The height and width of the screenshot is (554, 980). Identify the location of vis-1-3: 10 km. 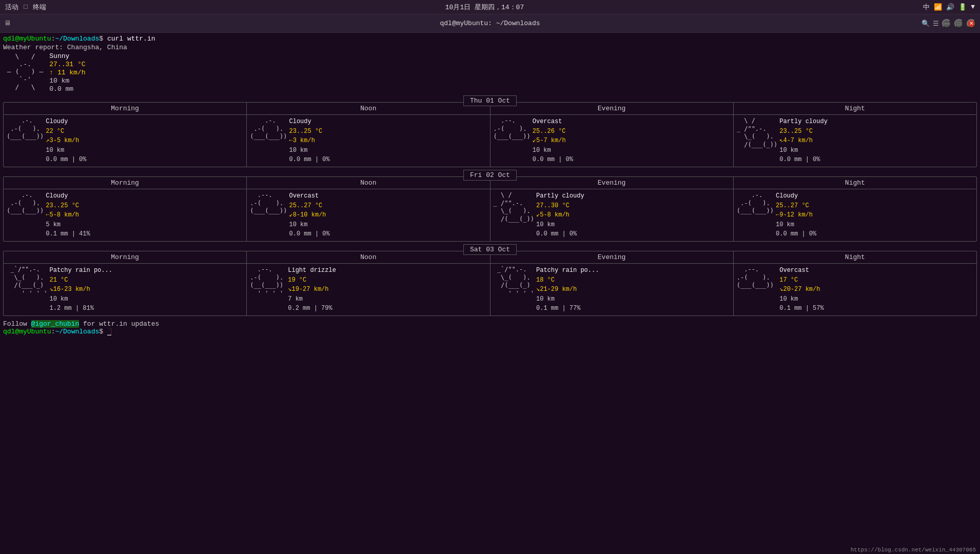
(796, 225).